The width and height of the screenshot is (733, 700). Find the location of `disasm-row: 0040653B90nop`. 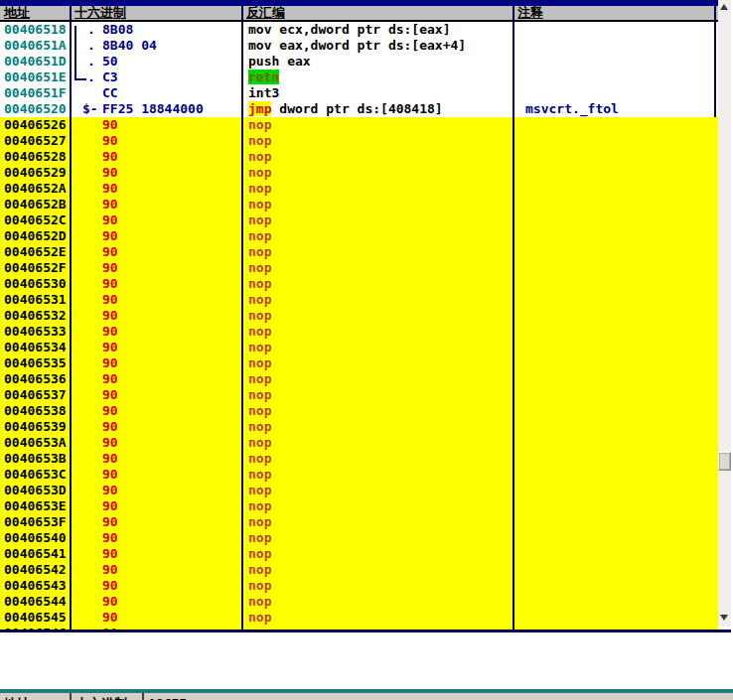

disasm-row: 0040653B90nop is located at coordinates (360, 459).